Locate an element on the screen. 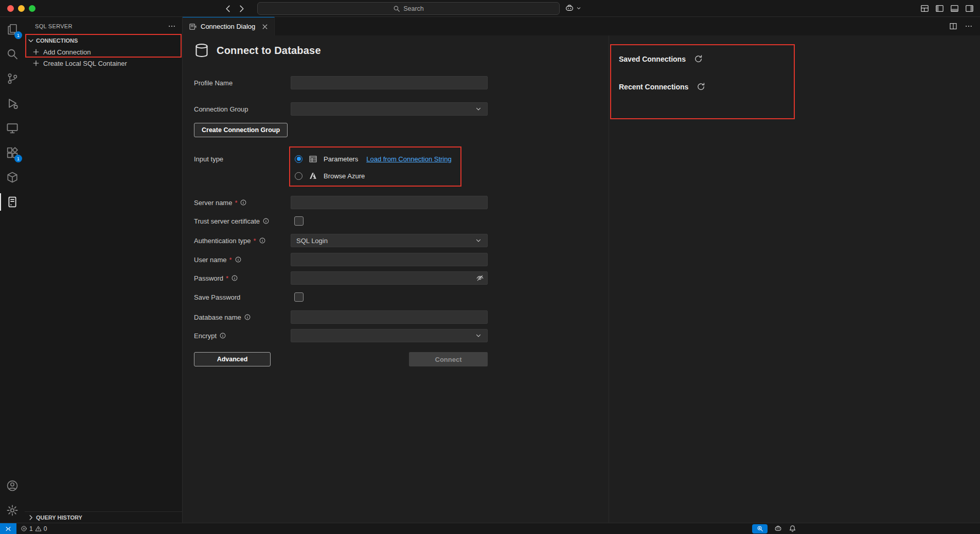 Image resolution: width=980 pixels, height=534 pixels. plus-icon is located at coordinates (36, 52).